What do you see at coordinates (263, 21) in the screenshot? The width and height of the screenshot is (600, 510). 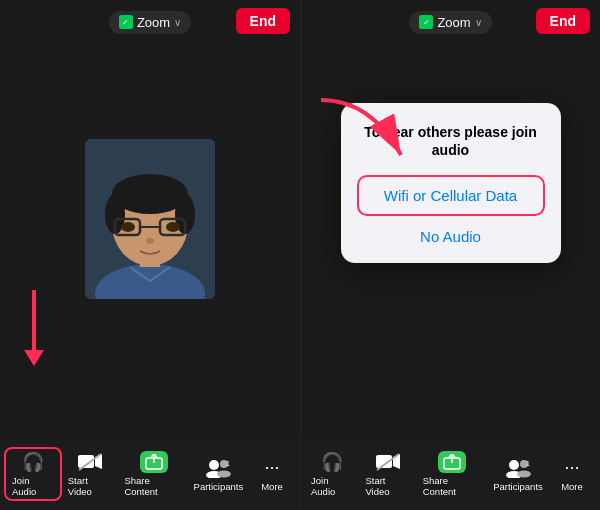 I see `end-button-left: End` at bounding box center [263, 21].